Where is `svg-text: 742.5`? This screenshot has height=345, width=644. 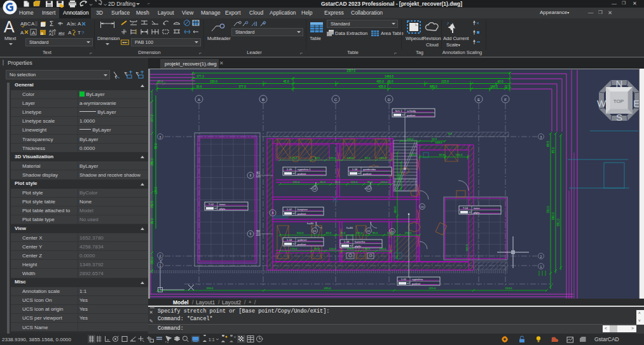
svg-text: 742.5 is located at coordinates (153, 205).